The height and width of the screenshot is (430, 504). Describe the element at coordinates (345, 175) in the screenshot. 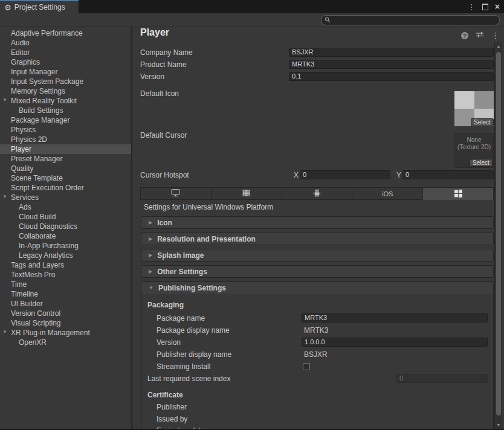

I see `cursor-hotspot-x-field: 0` at that location.